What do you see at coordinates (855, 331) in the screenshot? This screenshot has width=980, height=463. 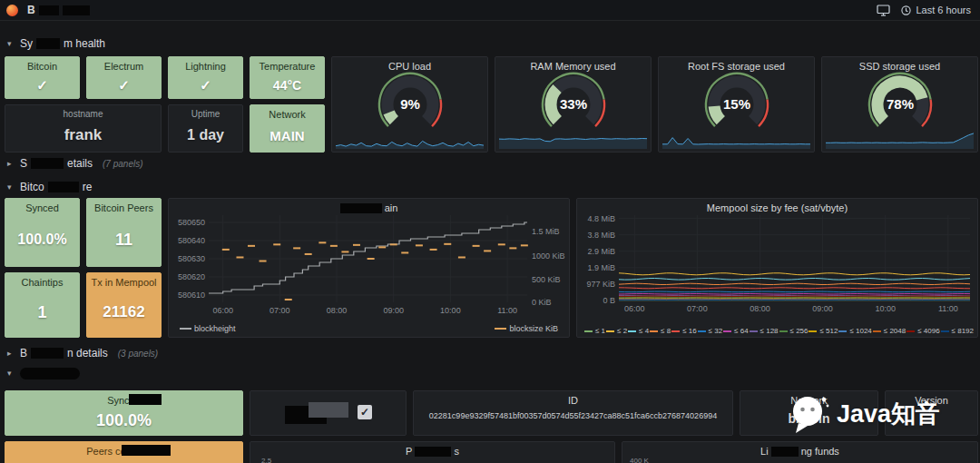 I see `legend-item: ≤ 1024` at bounding box center [855, 331].